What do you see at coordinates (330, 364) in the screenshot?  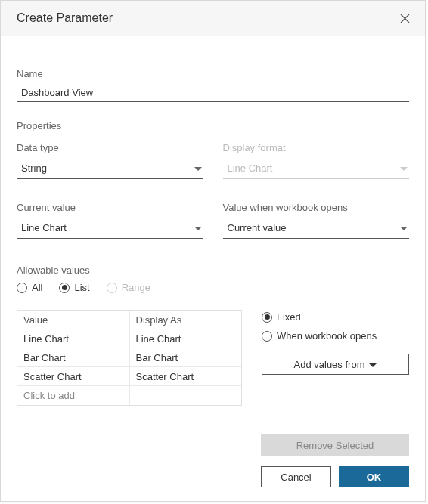 I see `add-values-from-label: Add values from` at bounding box center [330, 364].